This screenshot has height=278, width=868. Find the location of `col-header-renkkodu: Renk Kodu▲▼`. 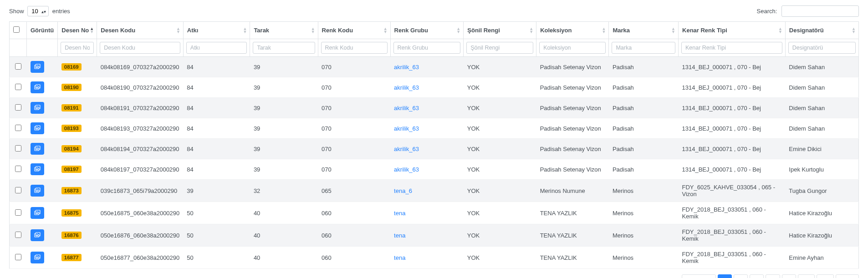

col-header-renkkodu: Renk Kodu▲▼ is located at coordinates (354, 30).